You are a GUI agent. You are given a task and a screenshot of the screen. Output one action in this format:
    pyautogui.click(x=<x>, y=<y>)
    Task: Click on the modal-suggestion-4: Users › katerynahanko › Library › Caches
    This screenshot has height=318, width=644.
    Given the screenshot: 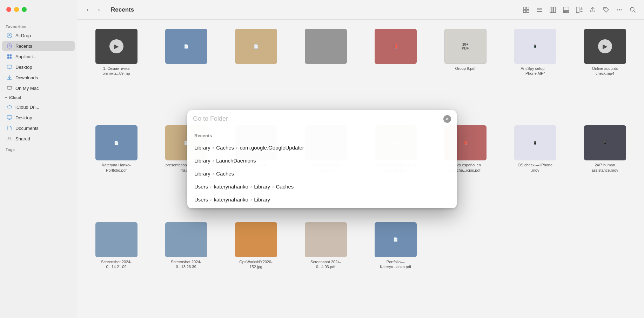 What is the action you would take?
    pyautogui.click(x=322, y=187)
    